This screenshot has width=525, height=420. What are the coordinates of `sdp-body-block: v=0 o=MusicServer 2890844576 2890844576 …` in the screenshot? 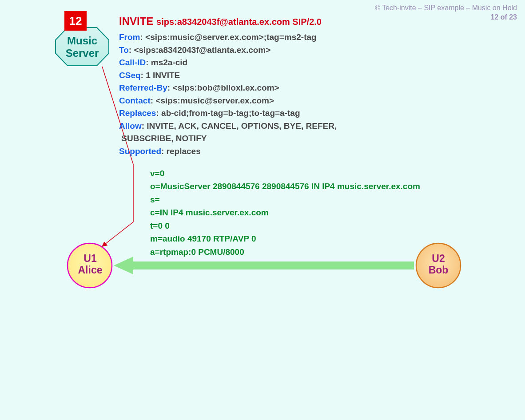 It's located at (306, 213).